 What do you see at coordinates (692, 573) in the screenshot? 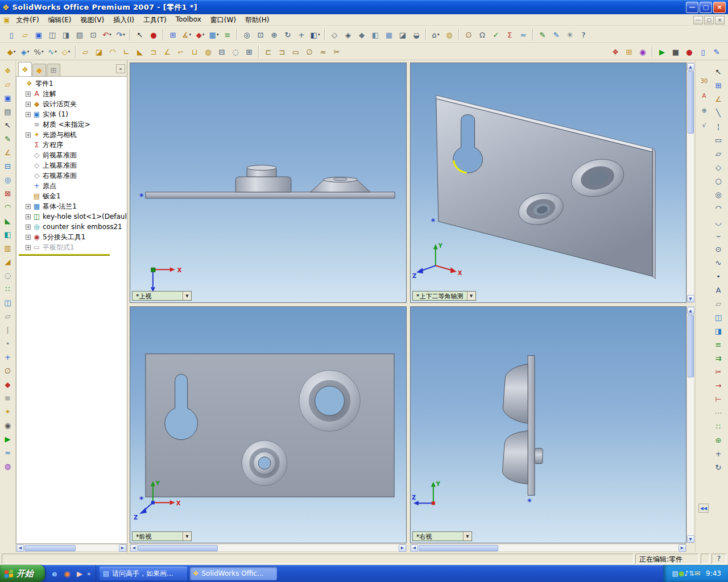
I see `network-icon: ⇅` at bounding box center [692, 573].